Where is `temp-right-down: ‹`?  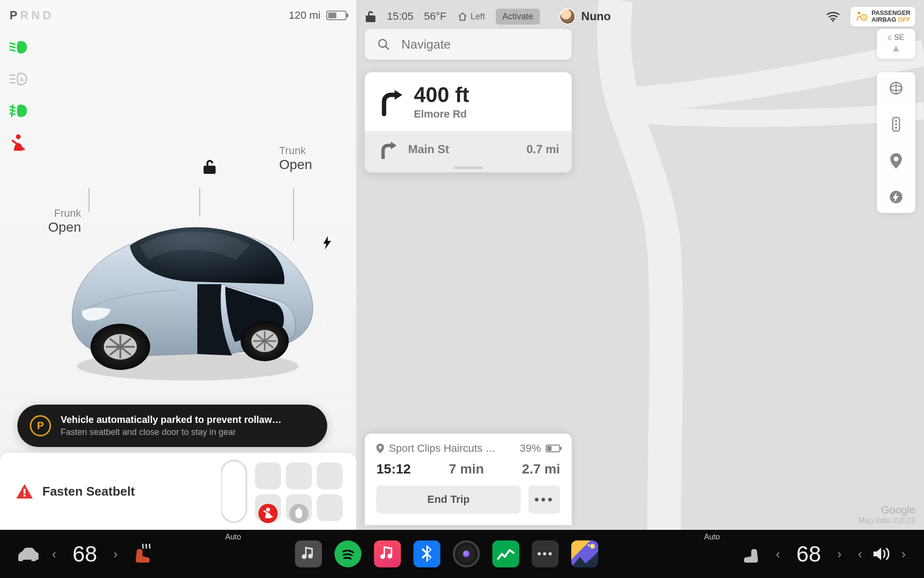
temp-right-down: ‹ is located at coordinates (778, 554).